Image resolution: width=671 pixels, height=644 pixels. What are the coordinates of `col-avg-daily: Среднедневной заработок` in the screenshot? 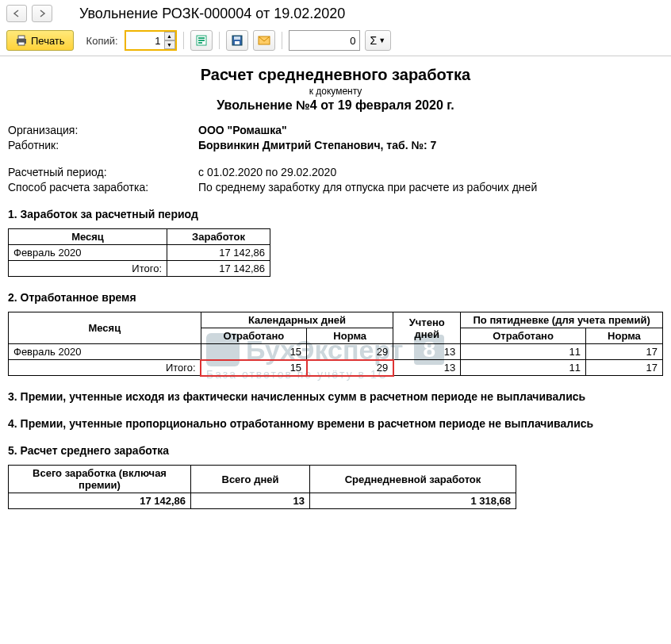 It's located at (413, 479).